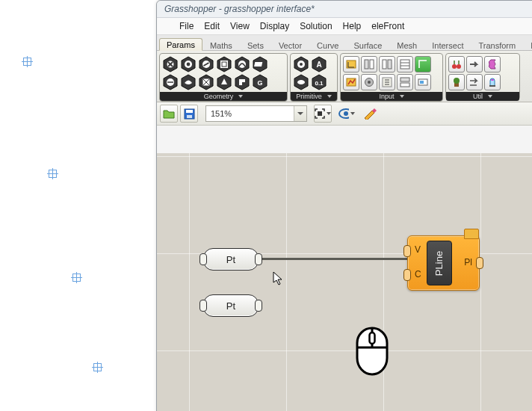 The height and width of the screenshot is (411, 532). Describe the element at coordinates (497, 45) in the screenshot. I see `tab-transform: Transform` at that location.